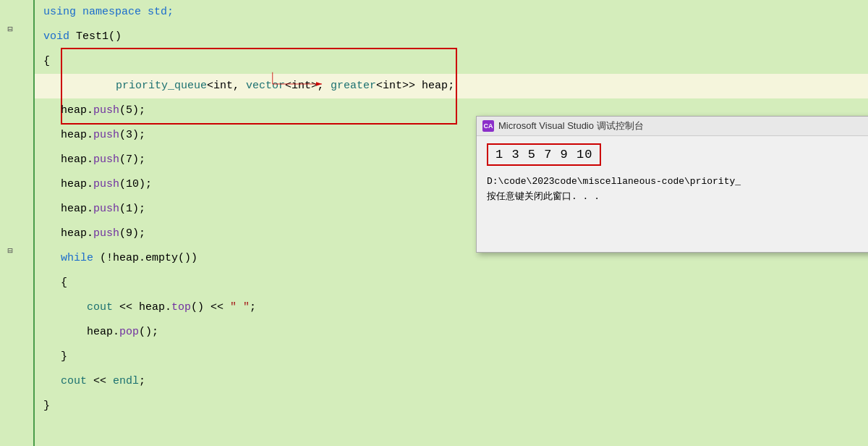 This screenshot has height=446, width=868. Describe the element at coordinates (451, 86) in the screenshot. I see `code-line-4: priority_queue<int, vector<int>, greater…` at that location.